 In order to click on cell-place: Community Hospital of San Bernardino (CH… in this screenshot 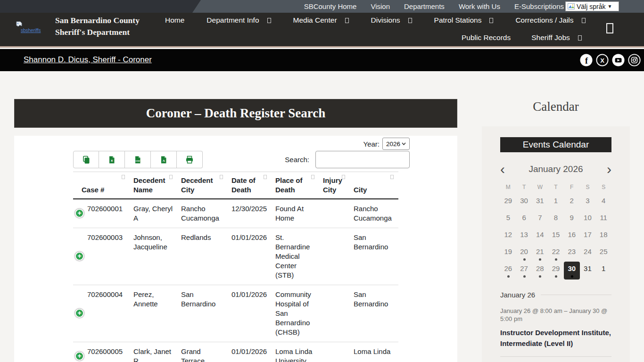, I will do `click(295, 314)`.